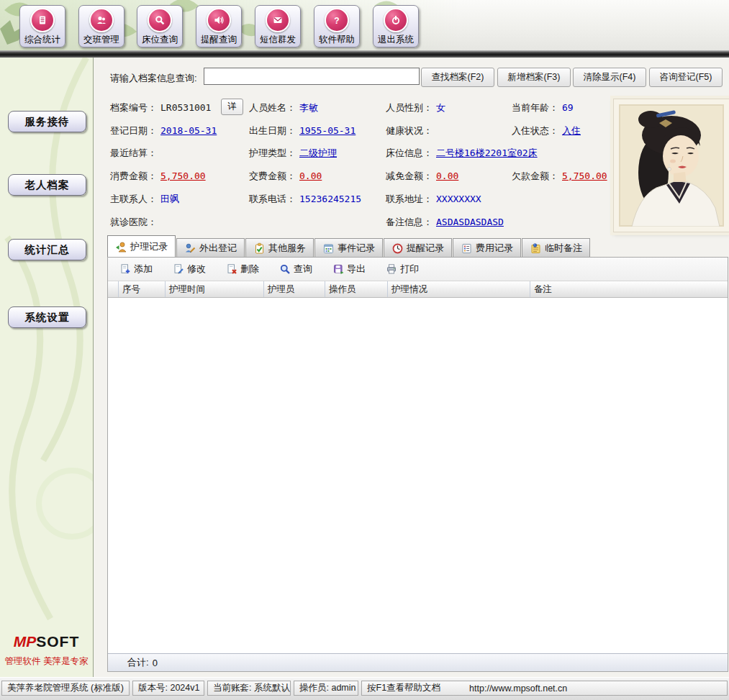 This screenshot has width=729, height=700. I want to click on tab-care-record: 护理记录, so click(141, 246).